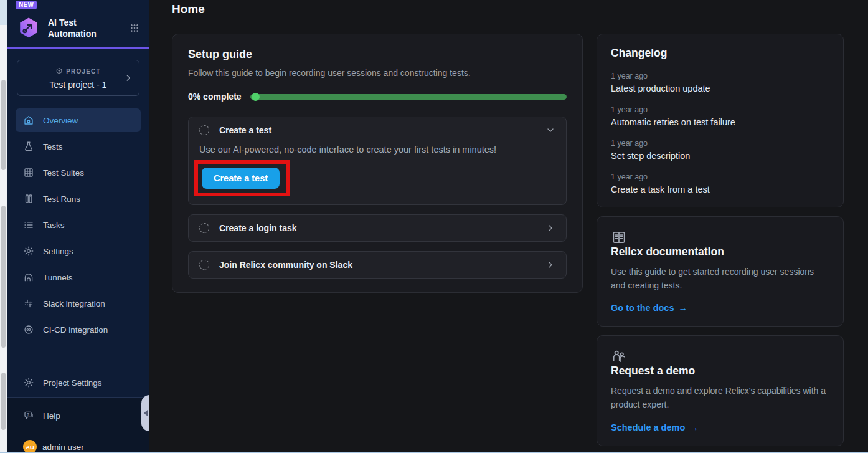 This screenshot has width=868, height=453. I want to click on annotation-highlight-box: Create a test, so click(242, 178).